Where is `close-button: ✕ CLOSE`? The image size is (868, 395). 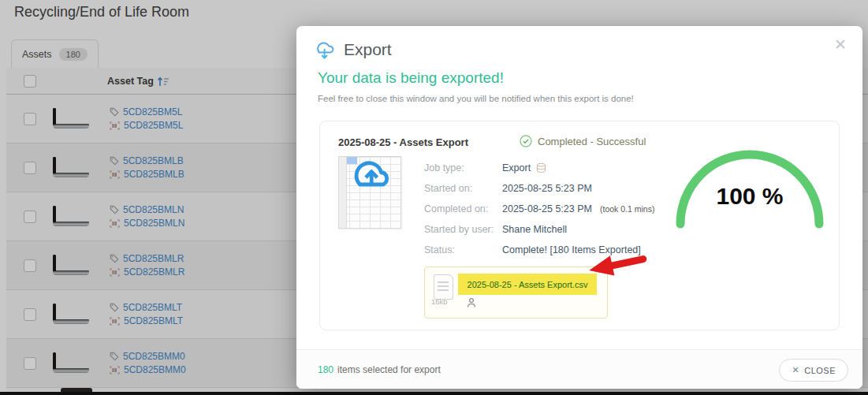 close-button: ✕ CLOSE is located at coordinates (814, 371).